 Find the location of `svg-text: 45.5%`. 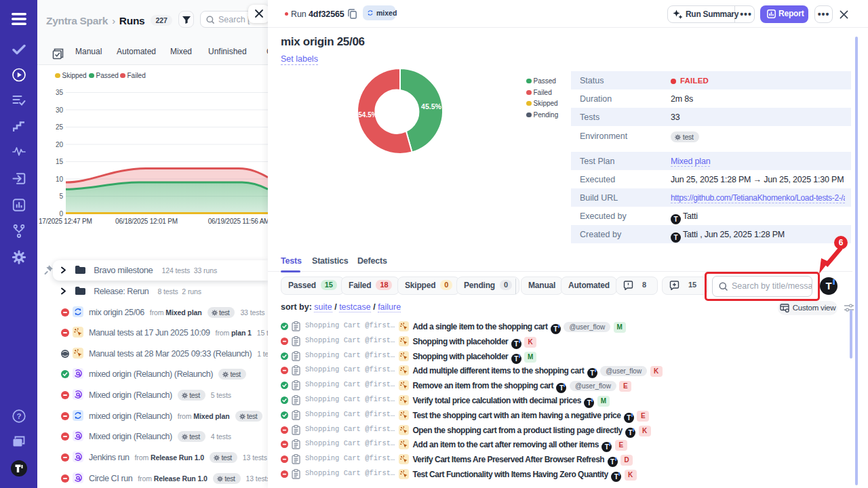

svg-text: 45.5% is located at coordinates (431, 106).